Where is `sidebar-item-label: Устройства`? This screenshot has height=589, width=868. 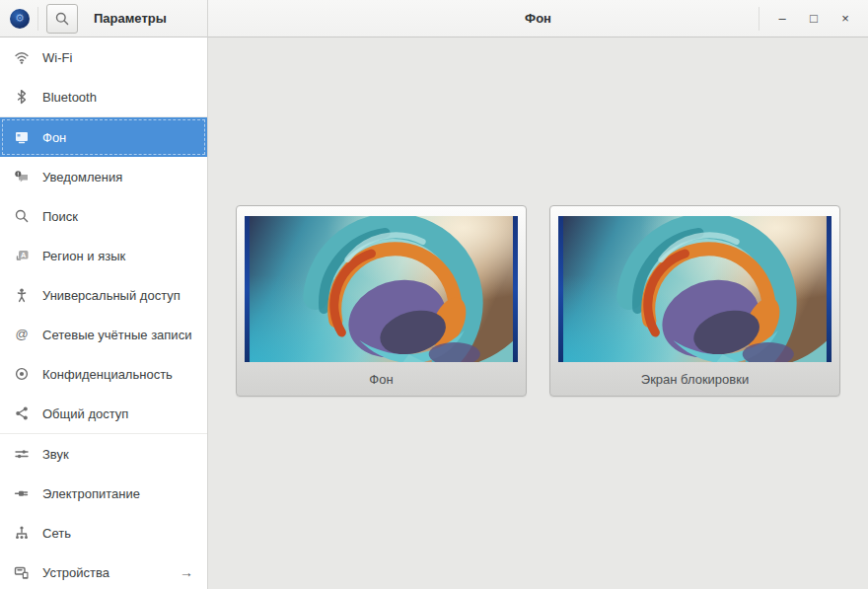
sidebar-item-label: Устройства is located at coordinates (76, 572).